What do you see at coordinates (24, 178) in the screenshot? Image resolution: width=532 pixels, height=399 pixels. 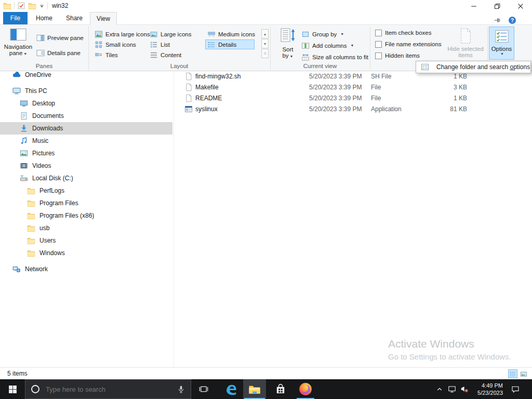 I see `local-disk-icon` at bounding box center [24, 178].